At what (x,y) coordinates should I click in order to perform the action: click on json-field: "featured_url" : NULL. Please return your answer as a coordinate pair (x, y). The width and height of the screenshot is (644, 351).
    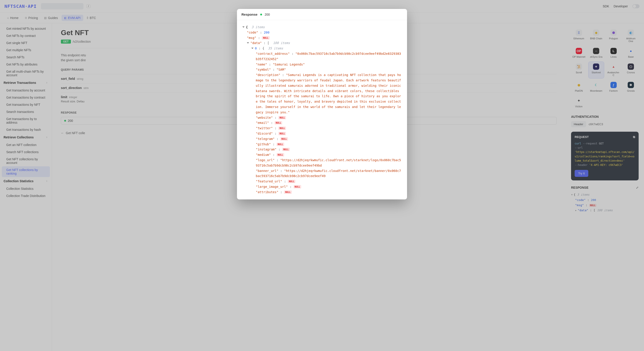
    Looking at the image, I should click on (322, 181).